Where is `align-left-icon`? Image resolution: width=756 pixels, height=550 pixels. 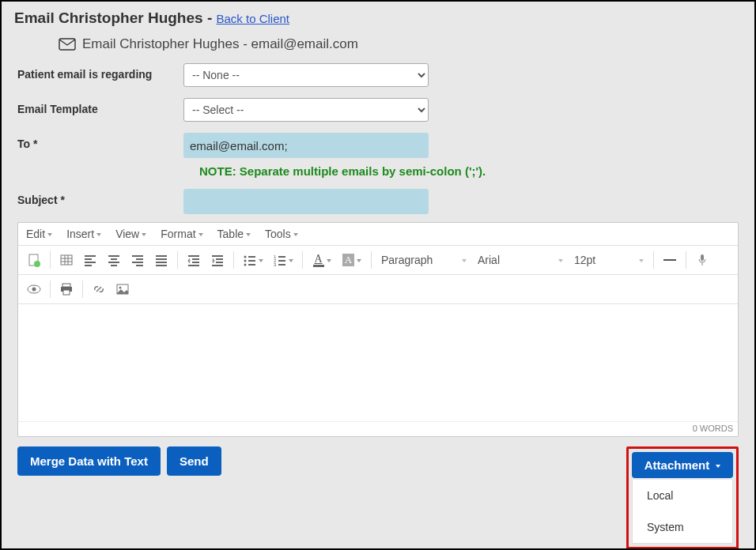 align-left-icon is located at coordinates (90, 260).